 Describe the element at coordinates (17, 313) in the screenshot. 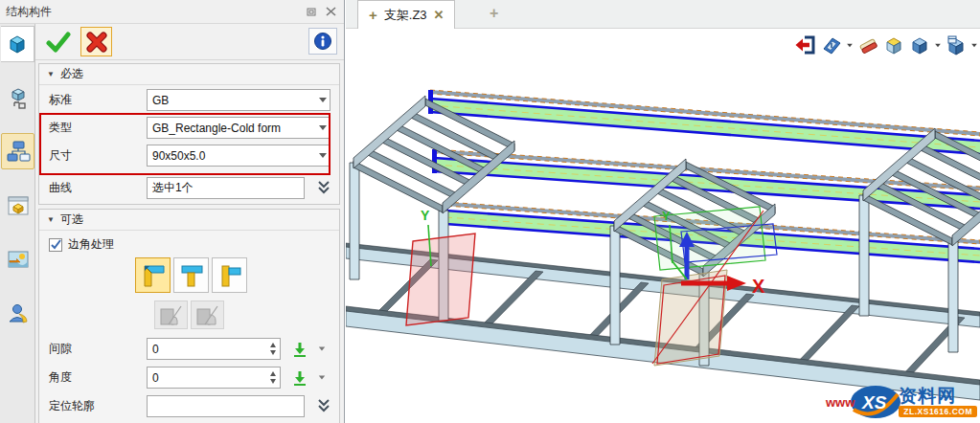

I see `user-icon` at that location.